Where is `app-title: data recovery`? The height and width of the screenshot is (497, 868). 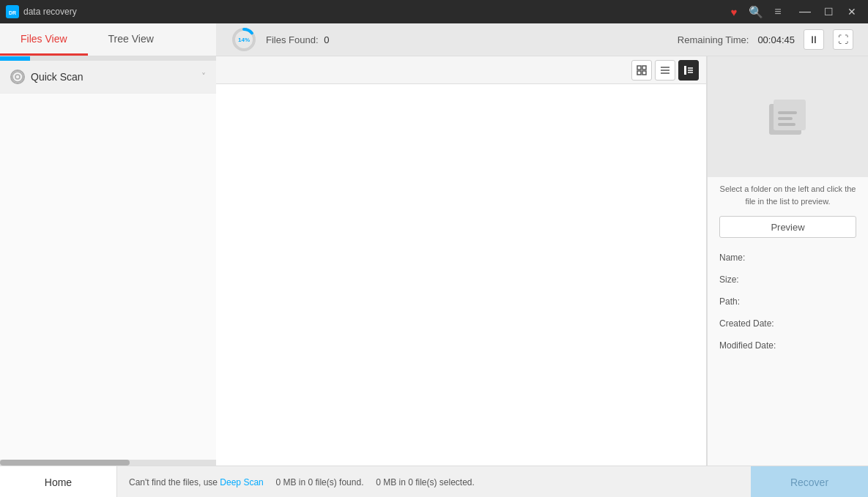 app-title: data recovery is located at coordinates (50, 12).